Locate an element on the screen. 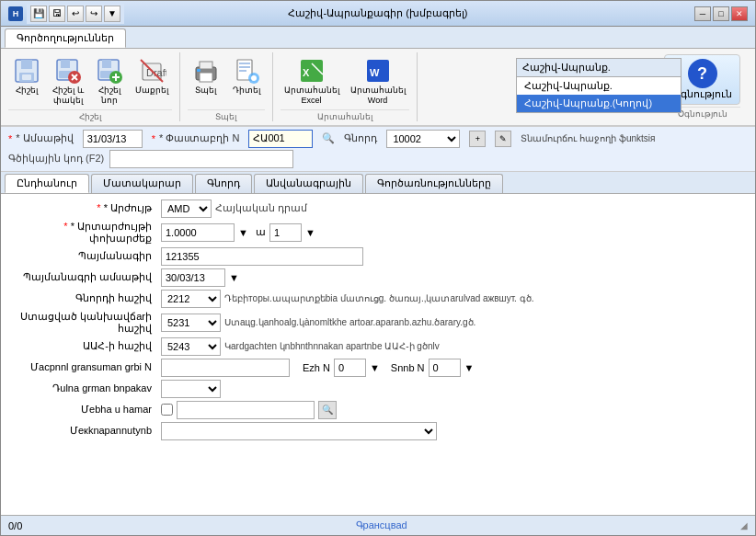 Image resolution: width=756 pixels, height=536 pixels. storage-account-label: Ստացված կանխավճarի հաշիվ is located at coordinates (82, 323).